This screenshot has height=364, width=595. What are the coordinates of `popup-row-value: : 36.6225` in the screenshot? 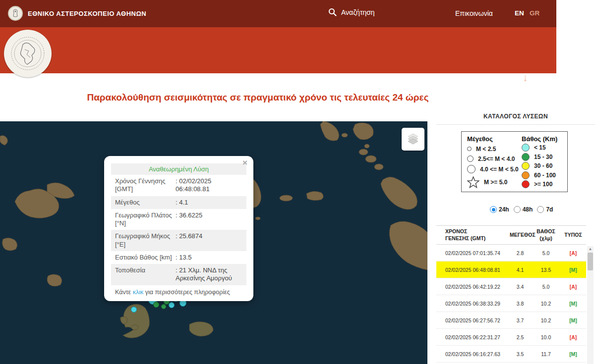 It's located at (209, 220).